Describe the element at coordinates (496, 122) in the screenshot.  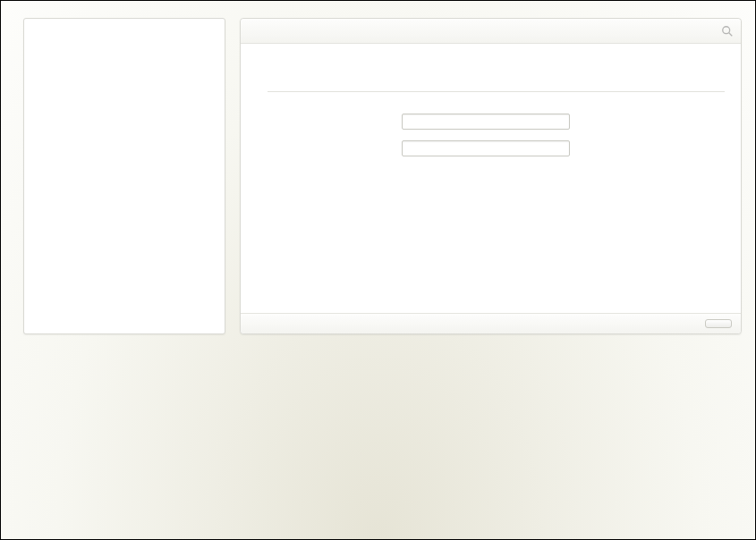
I see `row-newpass` at that location.